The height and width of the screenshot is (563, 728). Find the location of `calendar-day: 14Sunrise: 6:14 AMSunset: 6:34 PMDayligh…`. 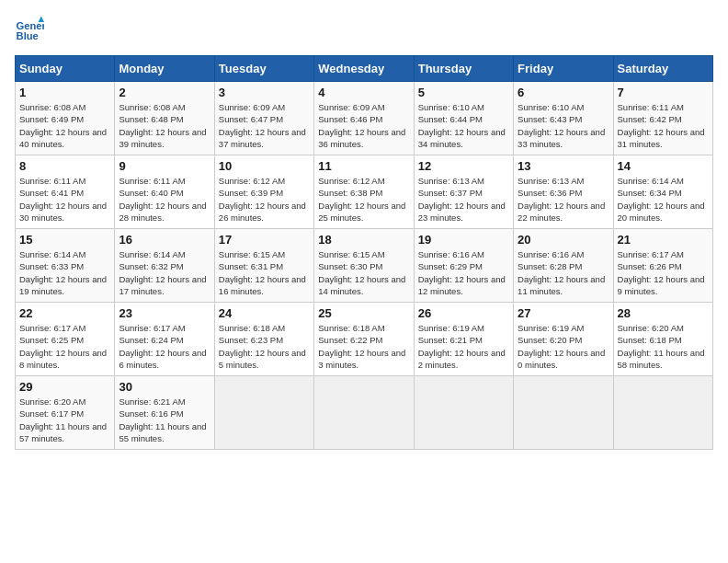

calendar-day: 14Sunrise: 6:14 AMSunset: 6:34 PMDayligh… is located at coordinates (663, 192).